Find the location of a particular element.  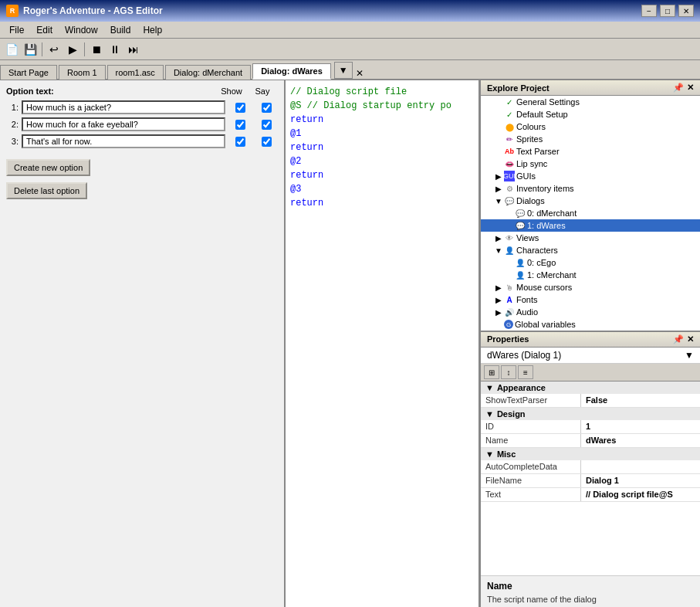

expand-characters-icon: ▼ is located at coordinates (499, 250).